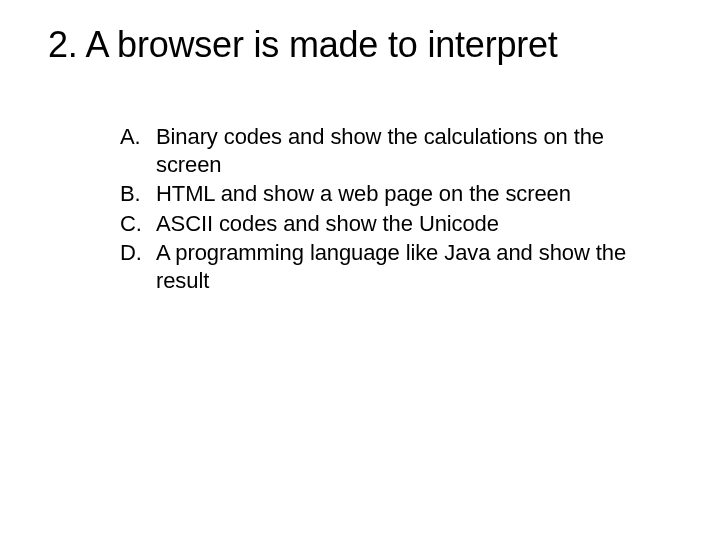 The width and height of the screenshot is (720, 540). What do you see at coordinates (360, 44) in the screenshot?
I see `question-title: 2. A browser is made to interpret` at bounding box center [360, 44].